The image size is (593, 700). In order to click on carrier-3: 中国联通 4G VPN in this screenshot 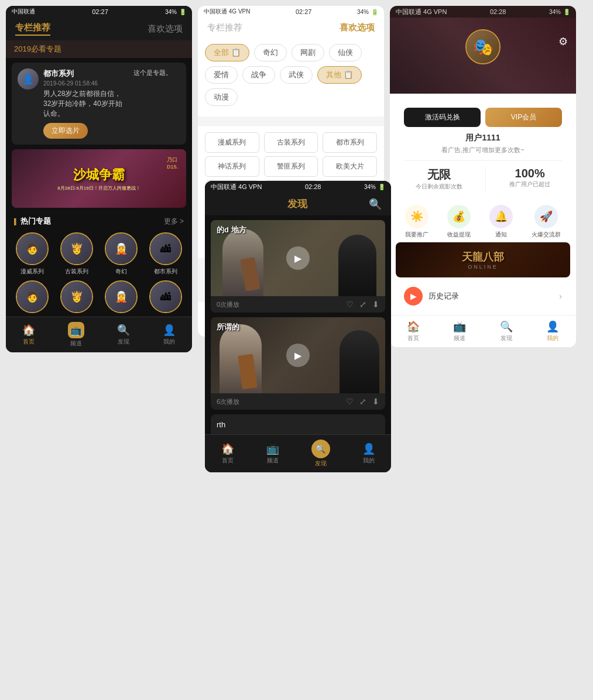, I will do `click(421, 12)`.